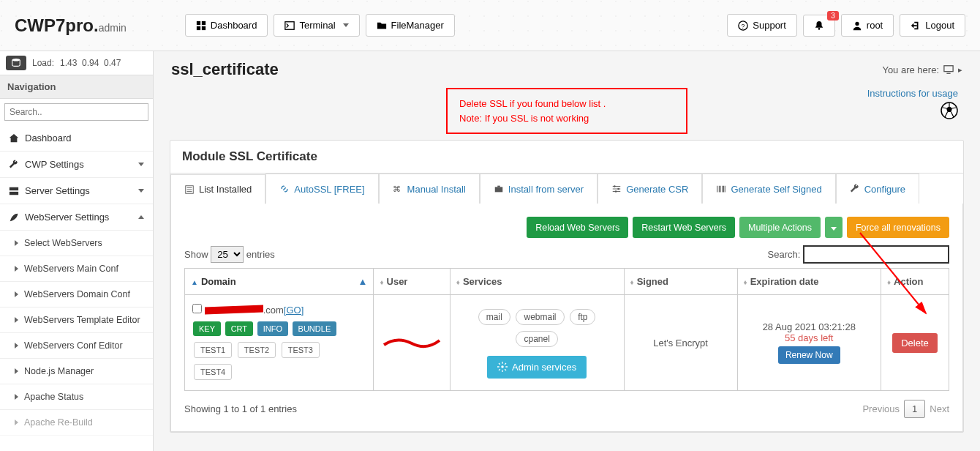 The height and width of the screenshot is (451, 980). What do you see at coordinates (915, 343) in the screenshot?
I see `delete-button: Delete` at bounding box center [915, 343].